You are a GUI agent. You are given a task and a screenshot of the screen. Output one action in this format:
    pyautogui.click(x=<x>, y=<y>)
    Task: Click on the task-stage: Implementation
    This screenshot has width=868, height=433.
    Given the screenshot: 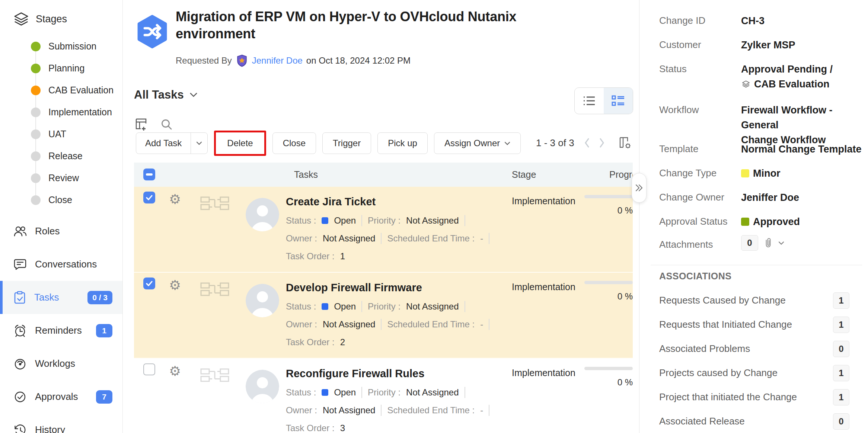 What is the action you would take?
    pyautogui.click(x=543, y=287)
    